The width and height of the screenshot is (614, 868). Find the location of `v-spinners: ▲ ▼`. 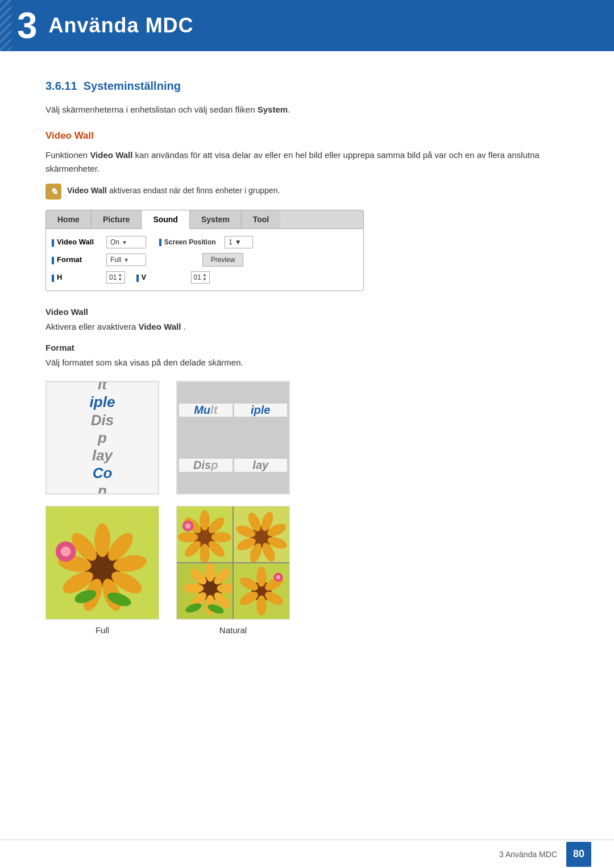

v-spinners: ▲ ▼ is located at coordinates (205, 277).